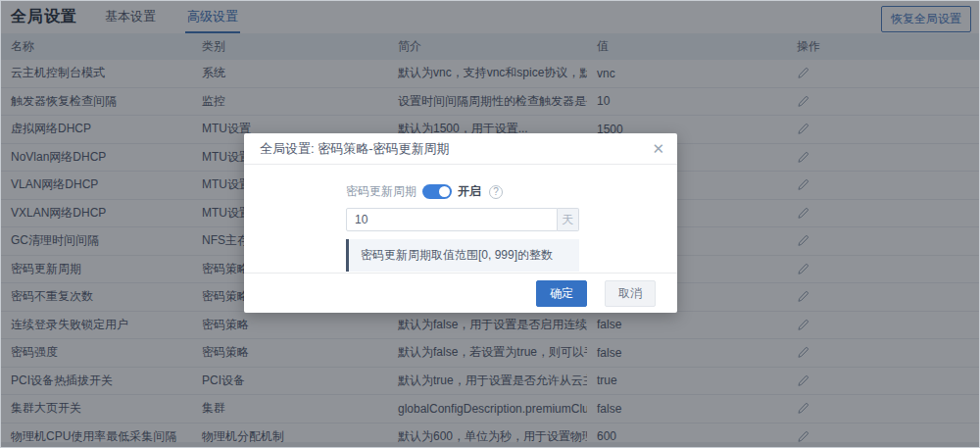 The height and width of the screenshot is (448, 980). What do you see at coordinates (463, 255) in the screenshot?
I see `range-hint: 密码更新周期取值范围[0, 447]的整数` at bounding box center [463, 255].